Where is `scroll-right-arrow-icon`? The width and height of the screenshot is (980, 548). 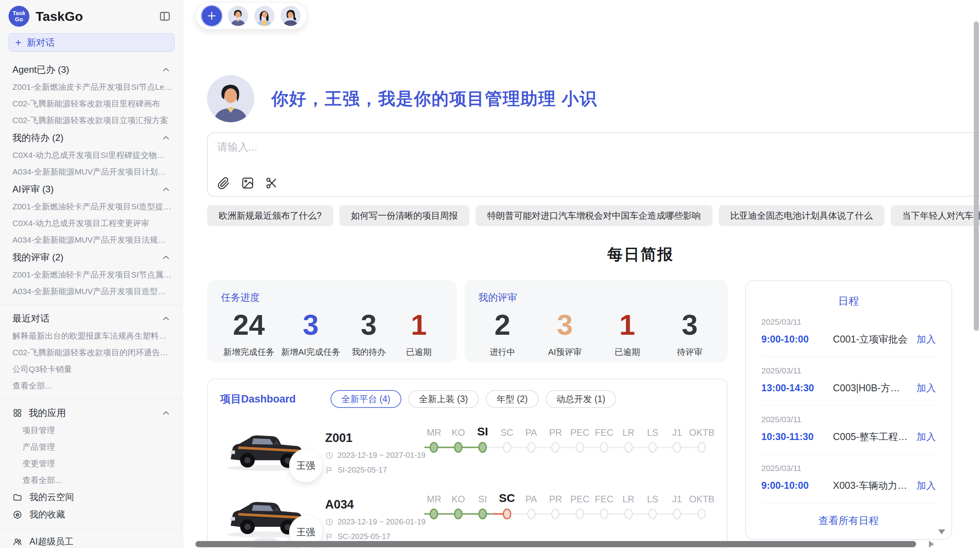
scroll-right-arrow-icon is located at coordinates (931, 544).